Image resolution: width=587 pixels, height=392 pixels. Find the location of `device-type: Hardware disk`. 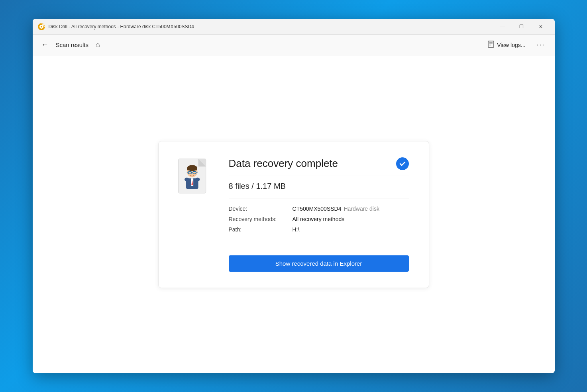

device-type: Hardware disk is located at coordinates (361, 209).